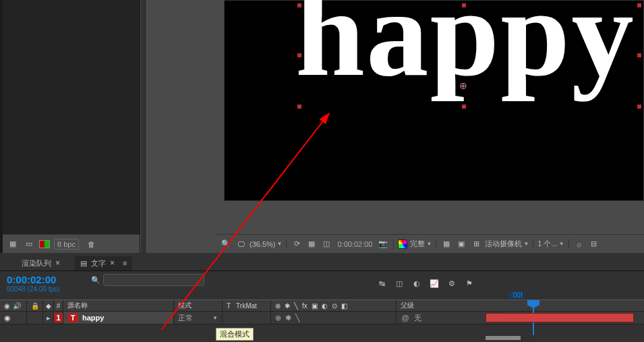 The image size is (644, 342). What do you see at coordinates (58, 318) in the screenshot?
I see `layer-number: 1` at bounding box center [58, 318].